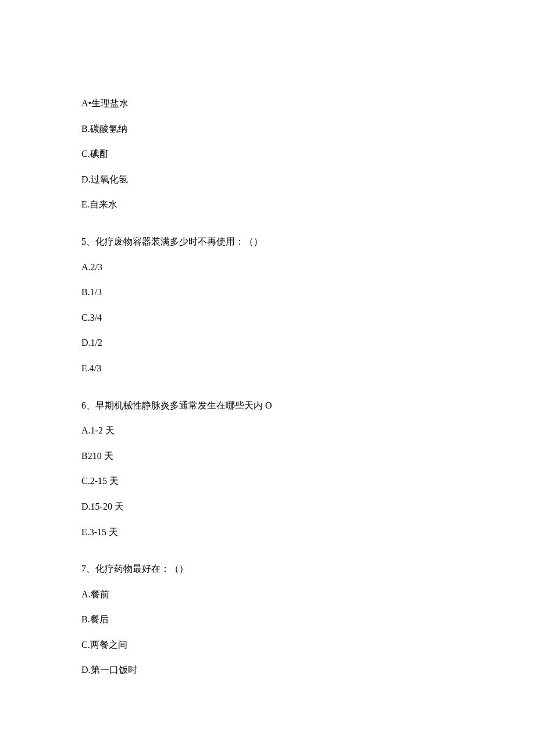  Describe the element at coordinates (268, 670) in the screenshot. I see `option-d: D.第一口饭时` at that location.